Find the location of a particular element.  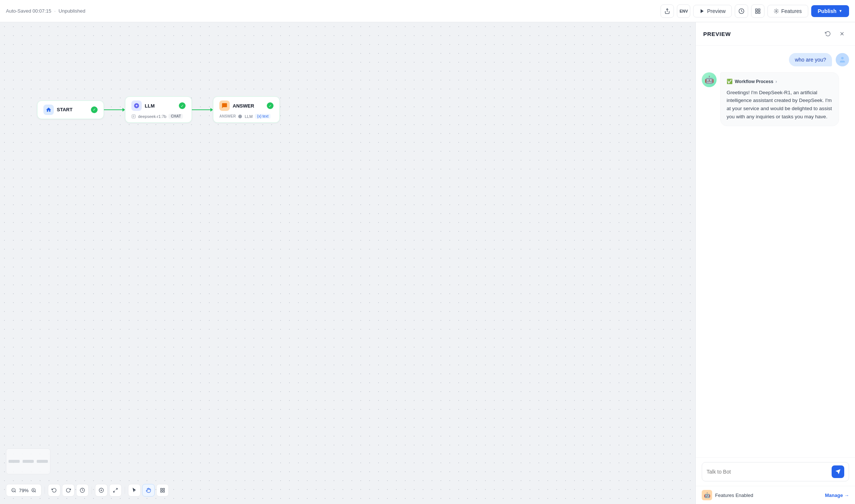

manage-link: Manage → is located at coordinates (837, 495).